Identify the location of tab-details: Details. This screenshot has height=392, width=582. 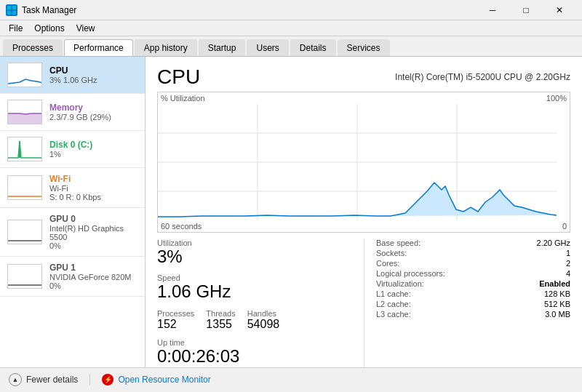
(313, 48).